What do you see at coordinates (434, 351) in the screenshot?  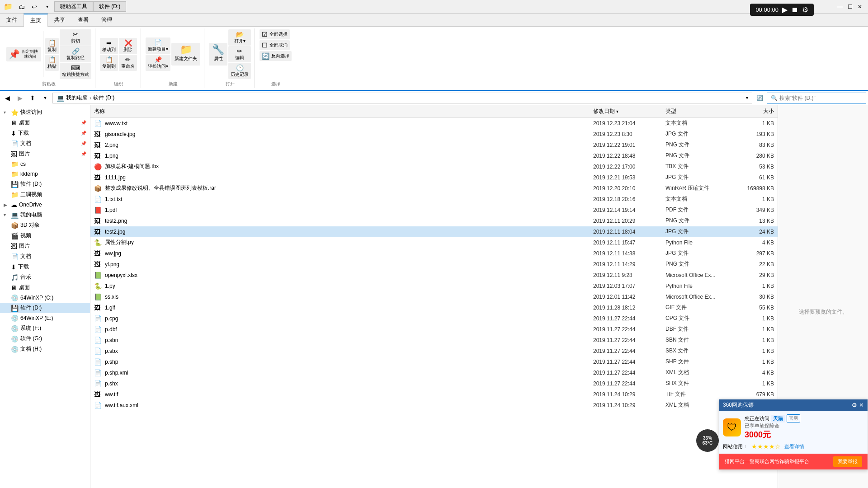 I see `file-row: 📄 p.sbx 2019.11.27 22:44 SBX 文件 1 KB` at bounding box center [434, 351].